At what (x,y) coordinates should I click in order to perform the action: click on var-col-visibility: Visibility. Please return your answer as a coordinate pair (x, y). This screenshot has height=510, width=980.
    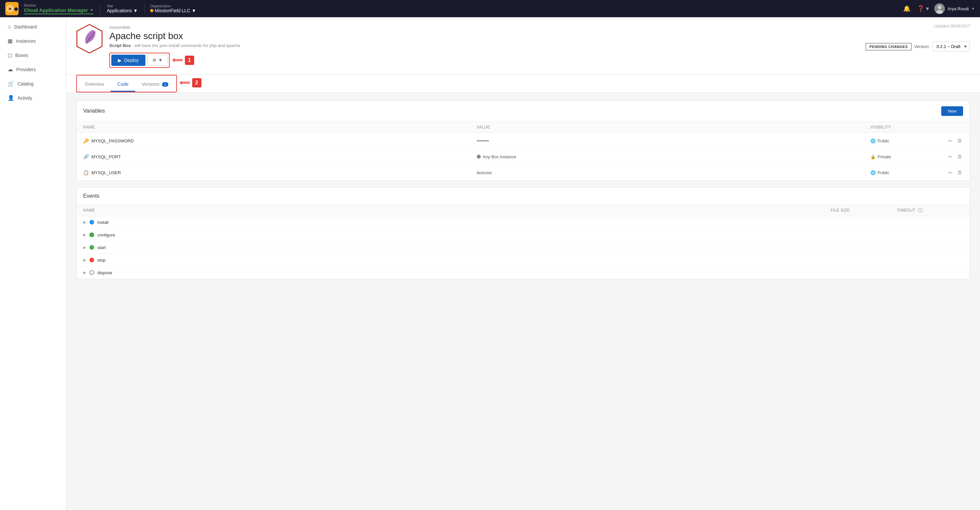
    Looking at the image, I should click on (904, 127).